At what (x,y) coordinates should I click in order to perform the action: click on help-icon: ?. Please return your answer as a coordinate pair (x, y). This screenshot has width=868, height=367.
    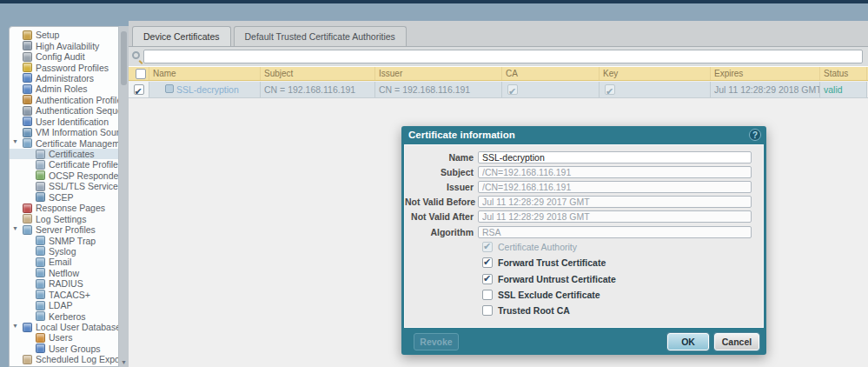
    Looking at the image, I should click on (755, 135).